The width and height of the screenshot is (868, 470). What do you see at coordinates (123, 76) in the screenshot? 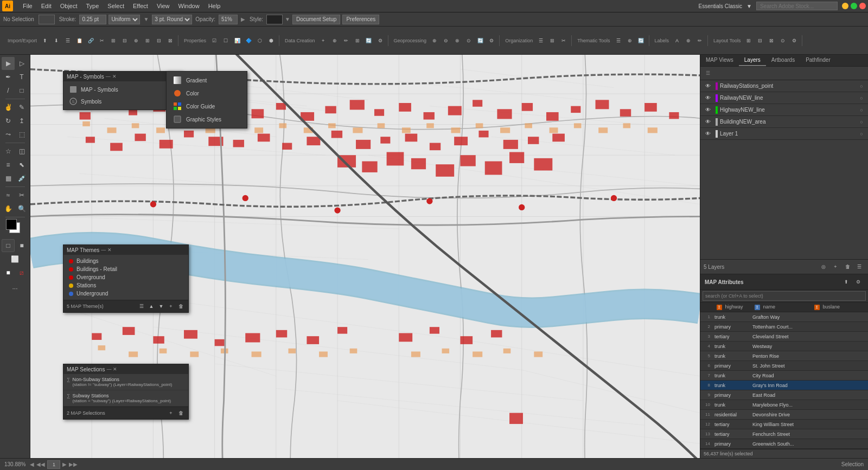
I see `symbols-panel-header: MAP - Symbols — ✕` at bounding box center [123, 76].